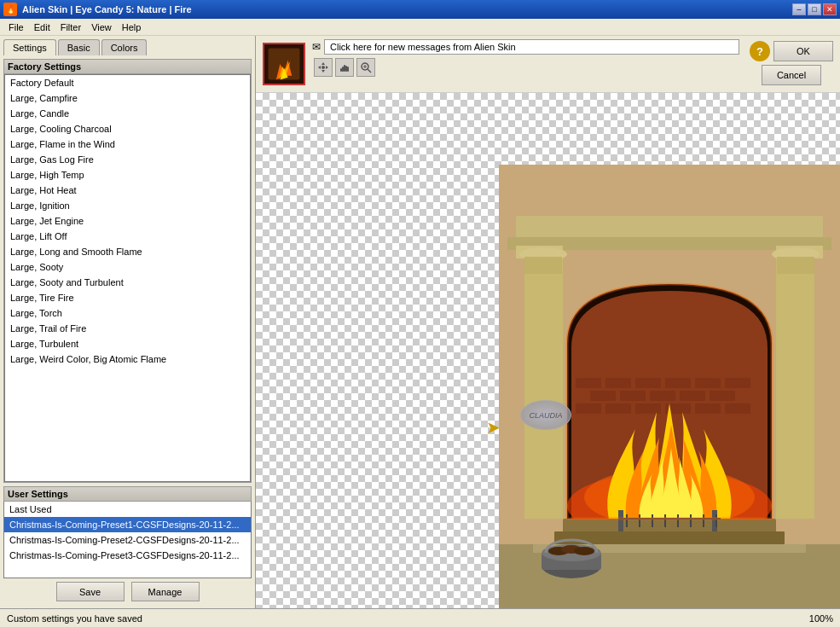 The width and height of the screenshot is (840, 627). Describe the element at coordinates (128, 555) in the screenshot. I see `list-item-preset3: Christmas-Is-Coming-Preset3-CGSFDesigns-…` at that location.